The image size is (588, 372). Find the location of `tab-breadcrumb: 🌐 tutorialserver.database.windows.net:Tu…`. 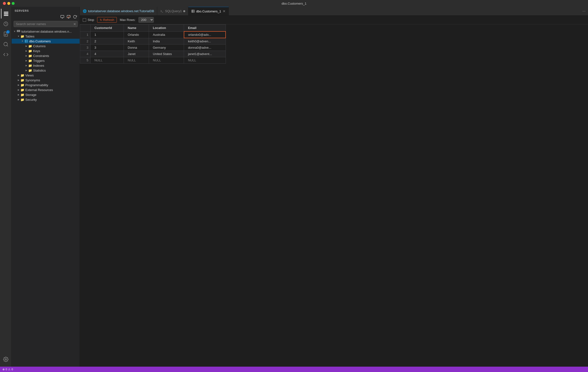

tab-breadcrumb: 🌐 tutorialserver.database.windows.net:Tu… is located at coordinates (119, 11).